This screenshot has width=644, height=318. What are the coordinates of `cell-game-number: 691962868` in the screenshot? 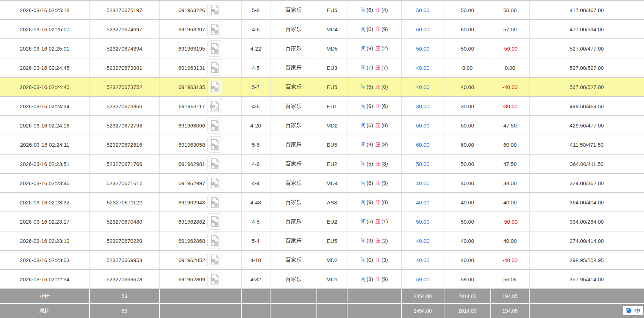 It's located at (200, 241).